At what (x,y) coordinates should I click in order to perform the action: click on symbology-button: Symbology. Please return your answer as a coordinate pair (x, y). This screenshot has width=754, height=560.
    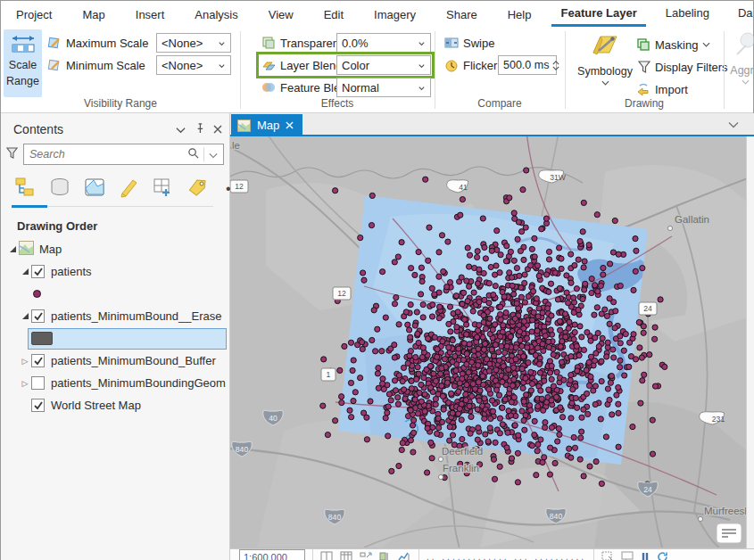
    Looking at the image, I should click on (605, 59).